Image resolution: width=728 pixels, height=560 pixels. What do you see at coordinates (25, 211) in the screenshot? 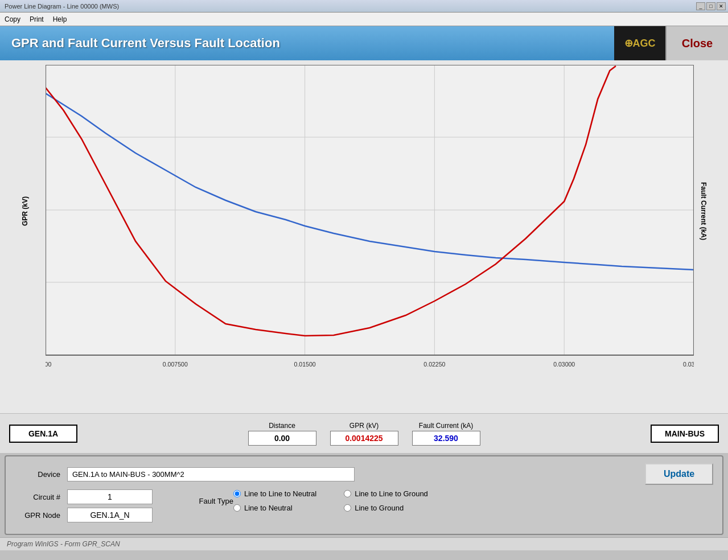
I see `y-axis-left-label: GPR (kV)` at bounding box center [25, 211].